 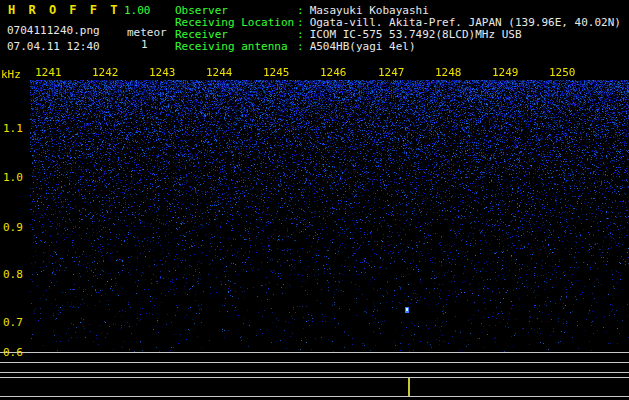 What do you see at coordinates (220, 72) in the screenshot?
I see `x-tick-label: 1244` at bounding box center [220, 72].